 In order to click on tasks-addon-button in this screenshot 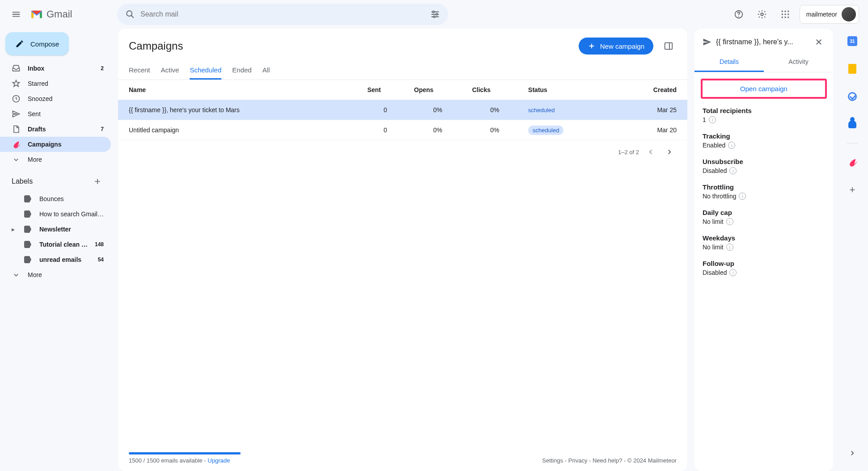, I will do `click(852, 97)`.